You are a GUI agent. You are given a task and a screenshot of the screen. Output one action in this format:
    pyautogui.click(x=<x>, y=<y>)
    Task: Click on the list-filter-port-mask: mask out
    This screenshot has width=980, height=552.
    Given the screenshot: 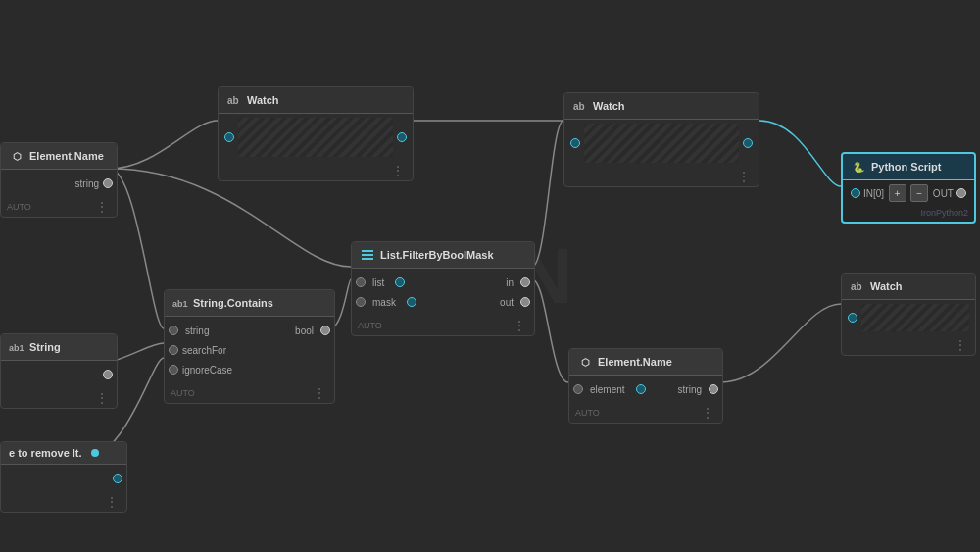 What is the action you would take?
    pyautogui.click(x=443, y=302)
    